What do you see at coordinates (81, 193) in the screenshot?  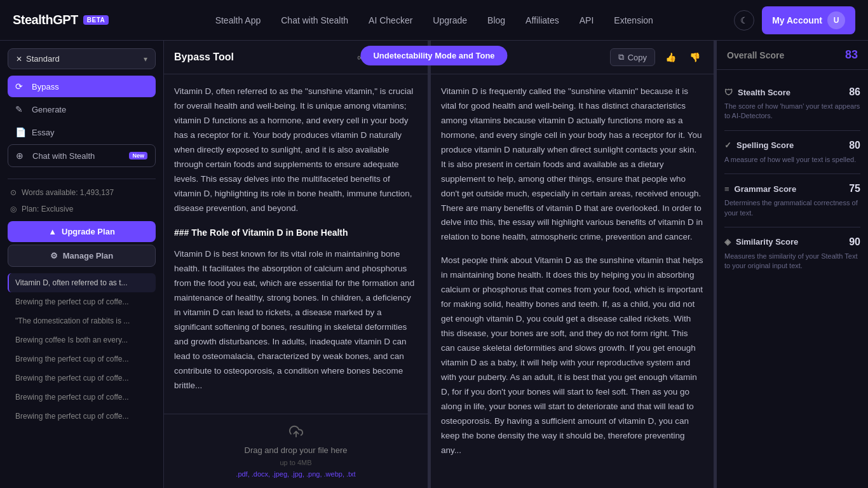 I see `words-info: ⊙ Words available: 1,493,137` at bounding box center [81, 193].